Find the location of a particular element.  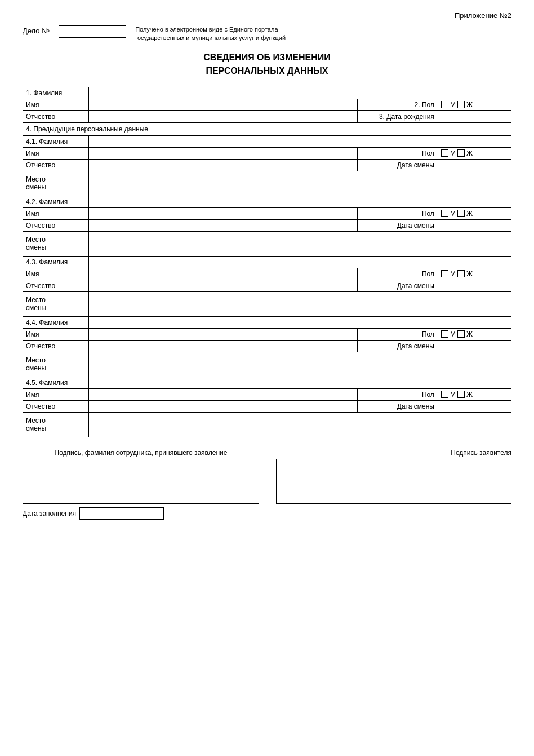

row-4-2-imya: Имя Пол М Ж is located at coordinates (267, 213).